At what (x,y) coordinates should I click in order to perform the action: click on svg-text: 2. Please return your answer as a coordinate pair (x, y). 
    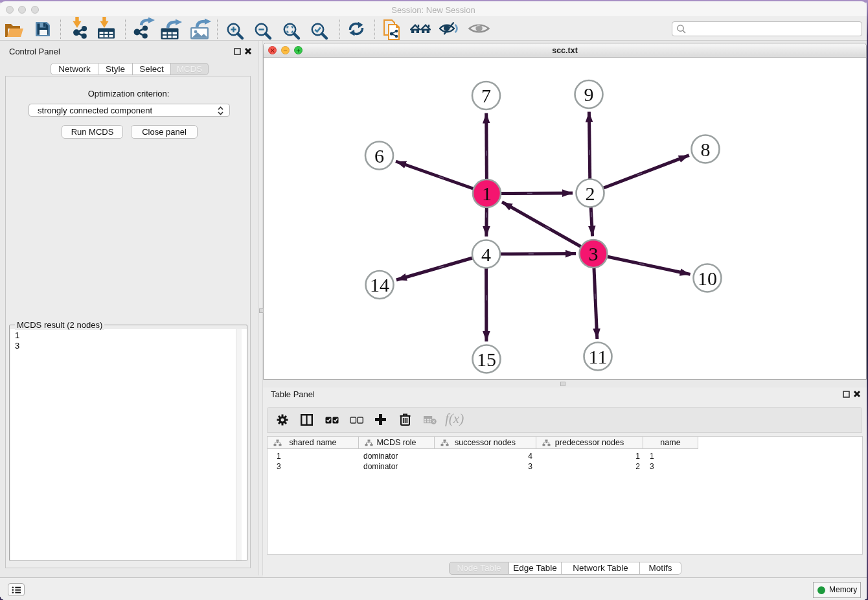
    Looking at the image, I should click on (591, 193).